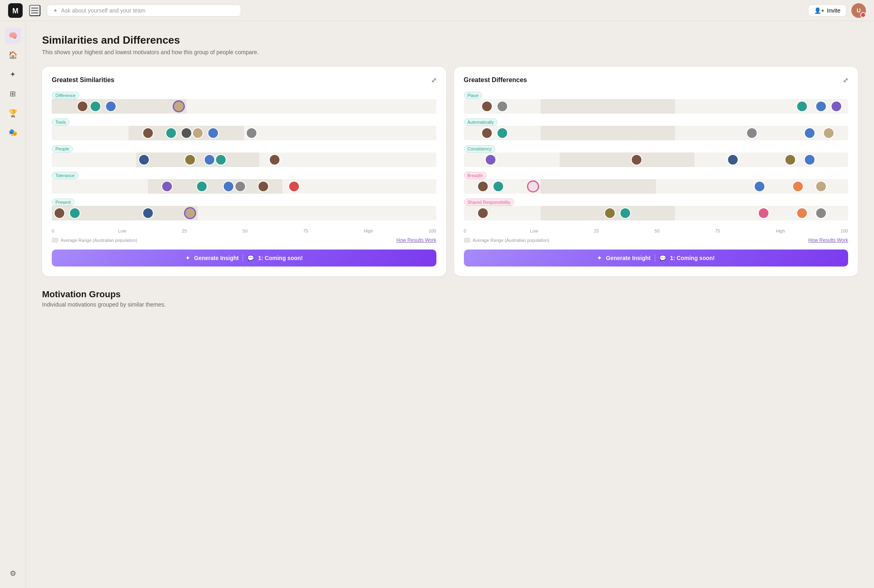  What do you see at coordinates (13, 305) in the screenshot?
I see `sidebar: 🧠 🏠 ✦ ⊞ 🏆 🎭 ⚙` at bounding box center [13, 305].